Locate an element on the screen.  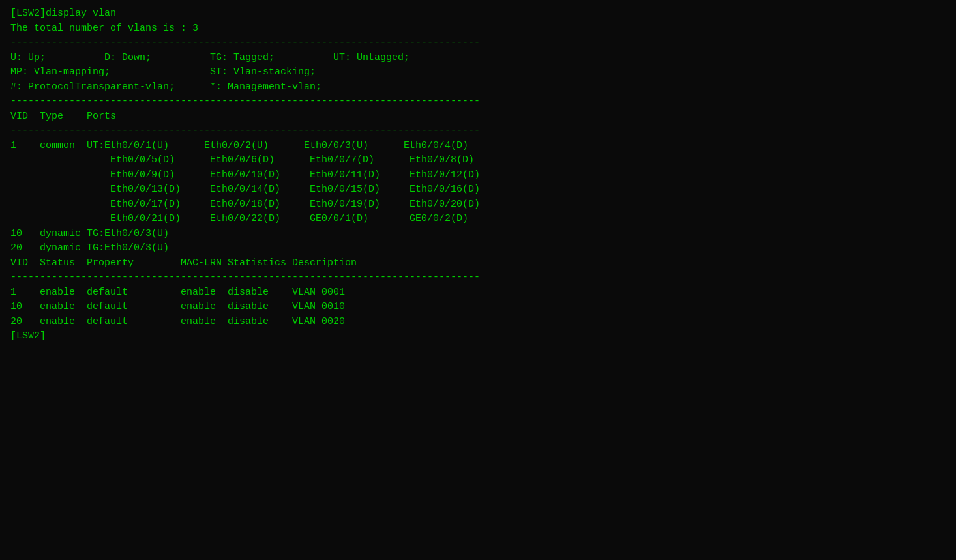
terminal-line: U: Up; D: Down; TG: Tagged; UT: Untagged… is located at coordinates (478, 59).